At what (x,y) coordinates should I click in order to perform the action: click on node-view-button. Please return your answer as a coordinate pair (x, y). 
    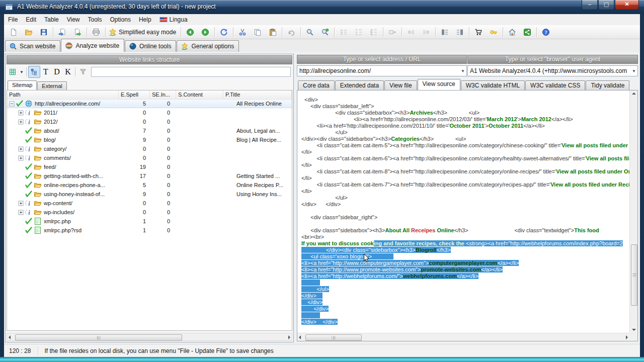
    Looking at the image, I should click on (445, 32).